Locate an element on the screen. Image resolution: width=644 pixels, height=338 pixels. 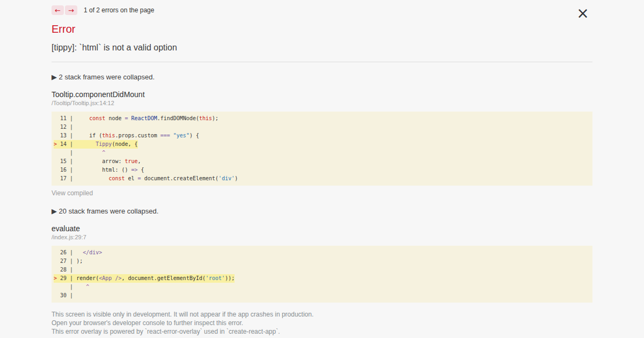
frame-function-name-2: evaluate is located at coordinates (322, 229).